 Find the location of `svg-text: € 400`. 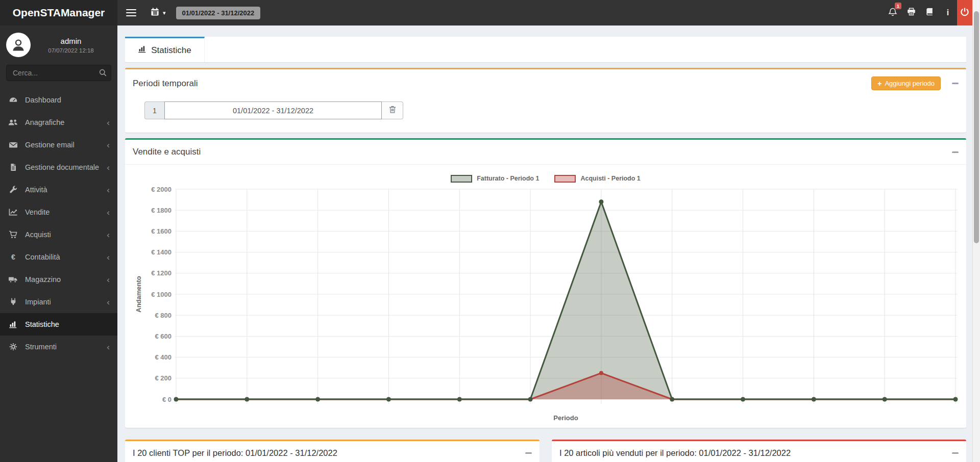

svg-text: € 400 is located at coordinates (163, 357).